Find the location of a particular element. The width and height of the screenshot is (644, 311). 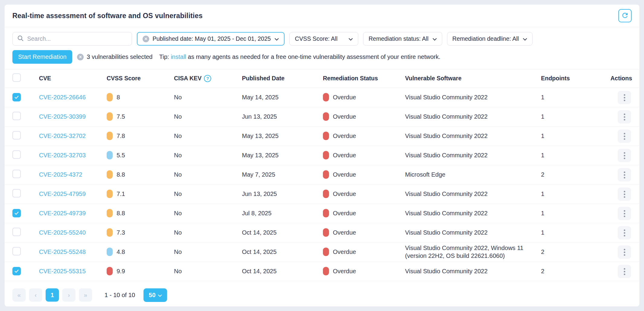

cve-link: CVE-2025-55240 is located at coordinates (62, 232).